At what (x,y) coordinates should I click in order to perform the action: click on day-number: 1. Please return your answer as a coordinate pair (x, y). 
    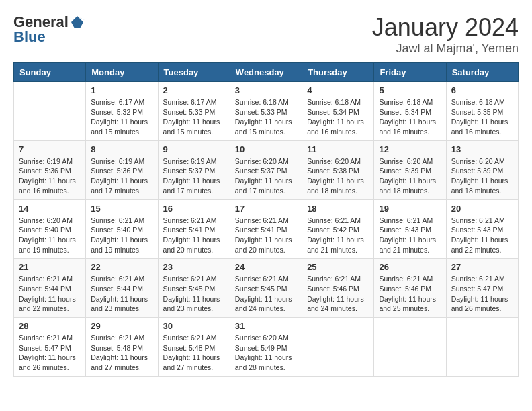
    Looking at the image, I should click on (122, 90).